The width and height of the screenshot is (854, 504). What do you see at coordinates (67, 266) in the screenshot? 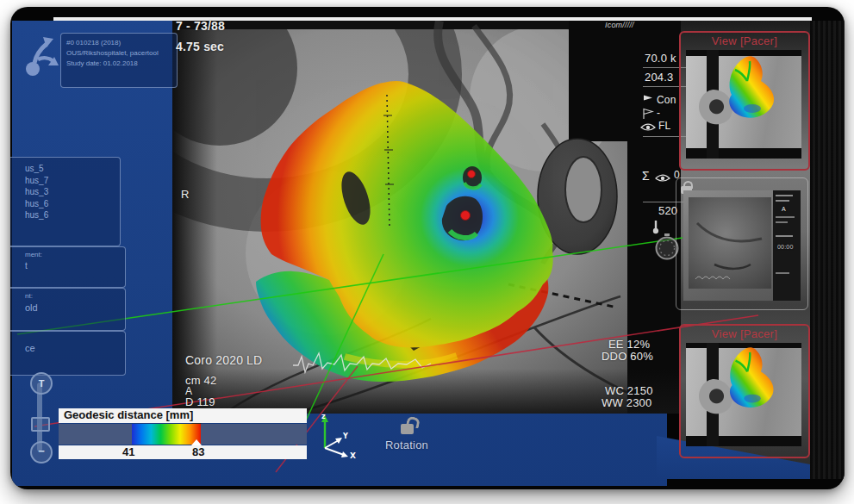
I see `panel-value: t` at bounding box center [67, 266].